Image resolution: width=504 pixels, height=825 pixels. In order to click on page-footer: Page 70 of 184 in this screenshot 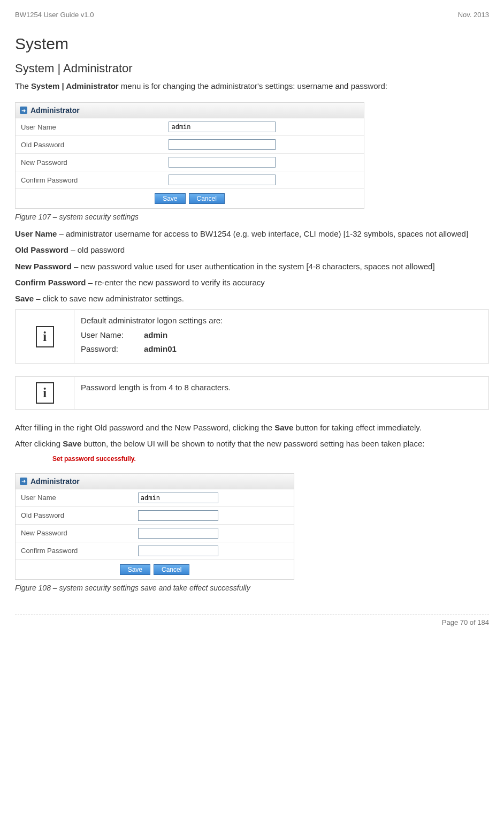, I will do `click(252, 620)`.